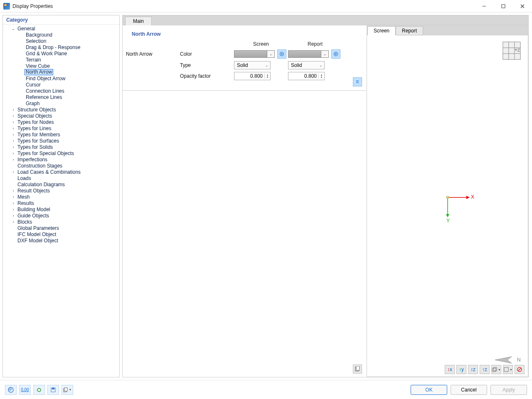 The width and height of the screenshot is (532, 399). What do you see at coordinates (44, 97) in the screenshot?
I see `tree-item-label: Reference Lines` at bounding box center [44, 97].